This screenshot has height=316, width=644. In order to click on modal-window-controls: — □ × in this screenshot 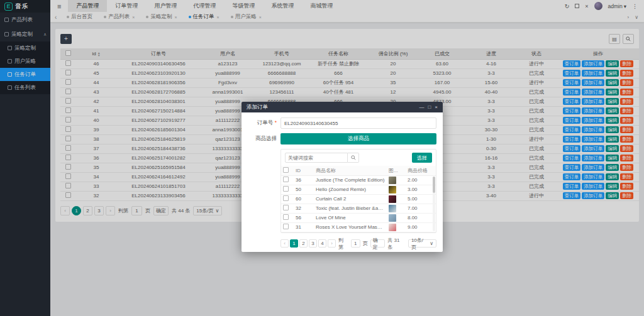, I will do `click(428, 107)`.